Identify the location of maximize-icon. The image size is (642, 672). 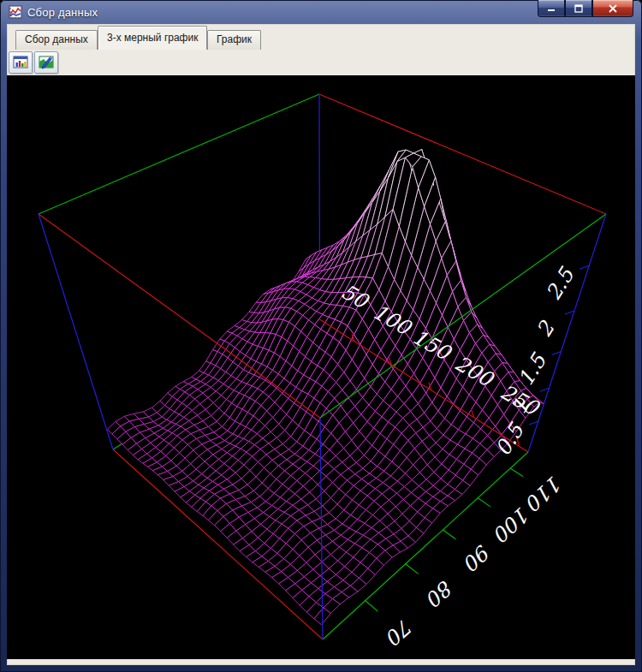
(579, 9).